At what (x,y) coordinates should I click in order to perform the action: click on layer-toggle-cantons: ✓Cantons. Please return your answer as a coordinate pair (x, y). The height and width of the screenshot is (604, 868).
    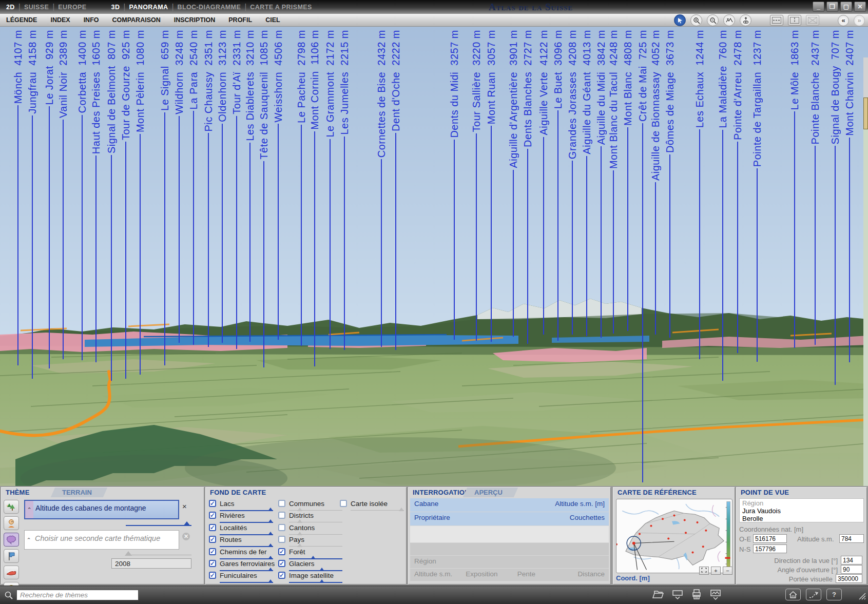
    Looking at the image, I should click on (309, 530).